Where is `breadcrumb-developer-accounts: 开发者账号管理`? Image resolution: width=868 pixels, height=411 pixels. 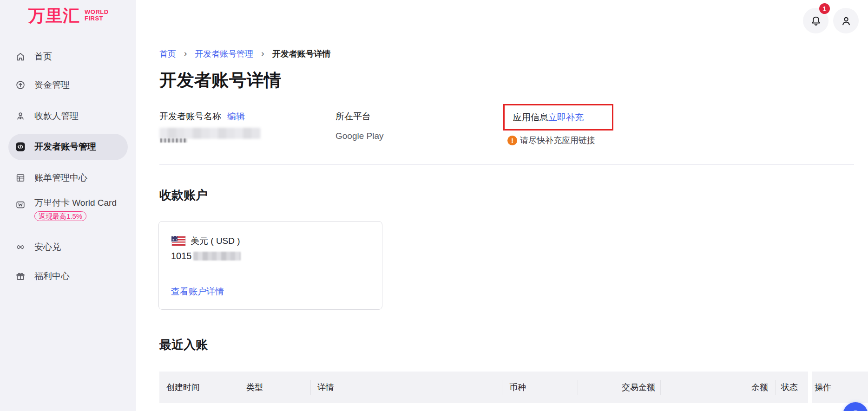
breadcrumb-developer-accounts: 开发者账号管理 is located at coordinates (224, 54).